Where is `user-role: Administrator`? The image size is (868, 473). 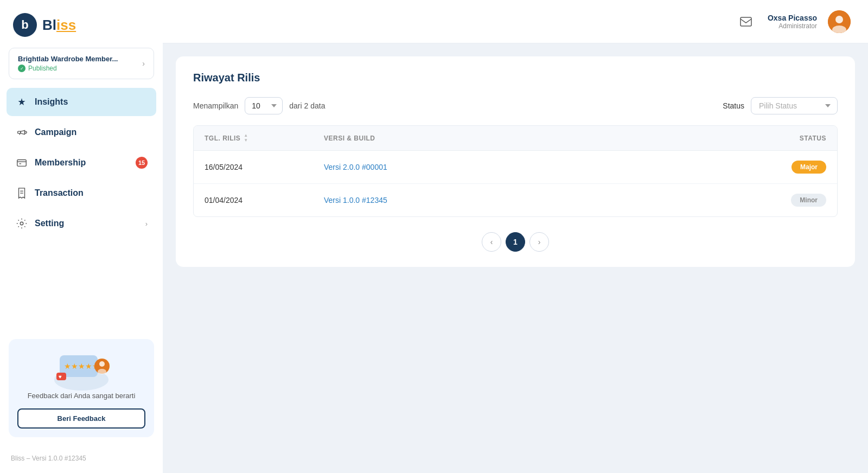 user-role: Administrator is located at coordinates (797, 26).